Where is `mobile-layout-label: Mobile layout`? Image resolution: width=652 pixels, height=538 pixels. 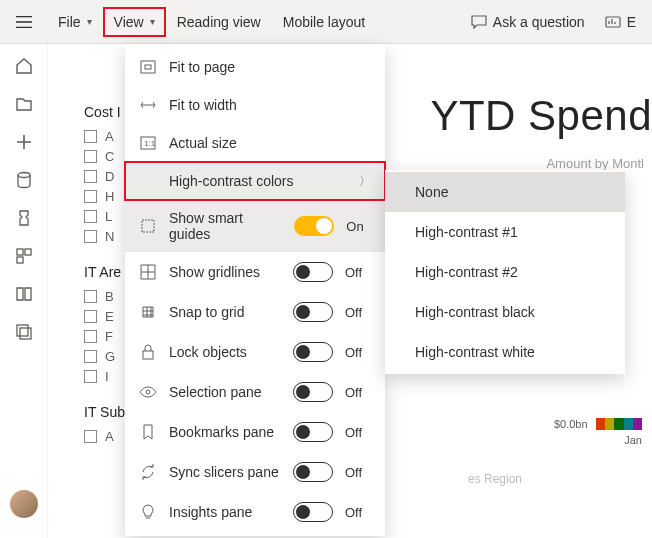
mobile-layout-label: Mobile layout is located at coordinates (324, 22).